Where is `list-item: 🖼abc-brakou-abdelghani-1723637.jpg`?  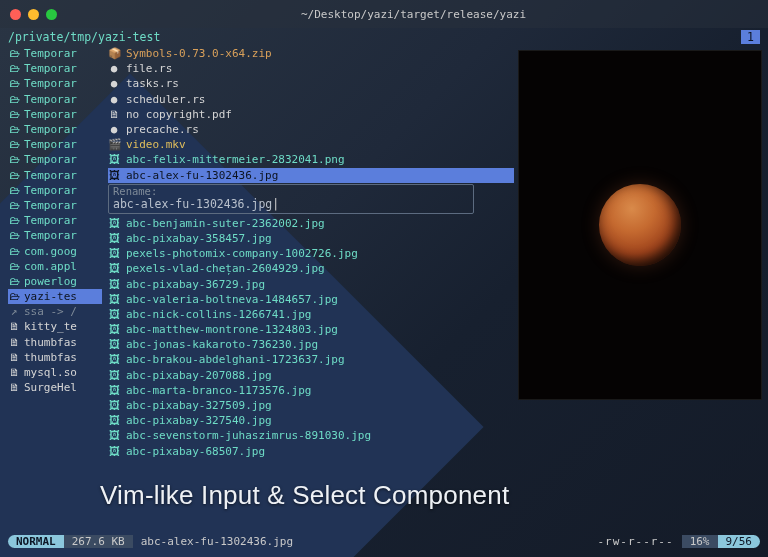
list-item: 🖼abc-brakou-abdelghani-1723637.jpg is located at coordinates (311, 360).